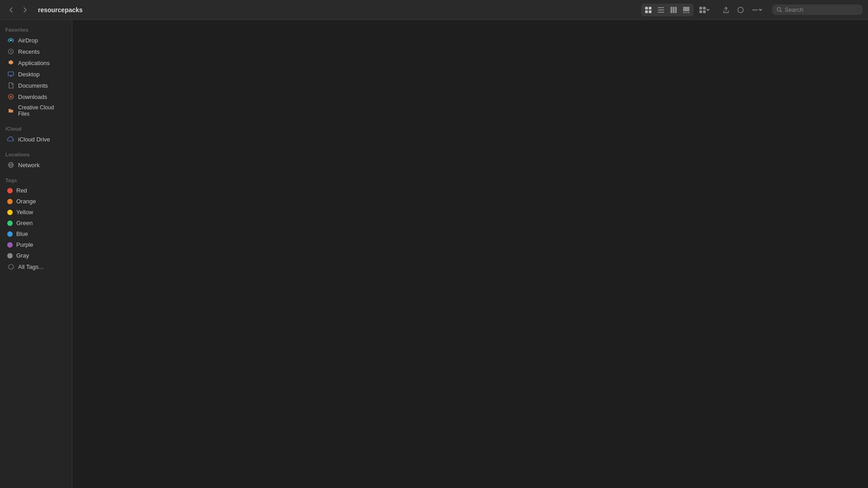  Describe the element at coordinates (686, 10) in the screenshot. I see `gallery-view-button` at that location.